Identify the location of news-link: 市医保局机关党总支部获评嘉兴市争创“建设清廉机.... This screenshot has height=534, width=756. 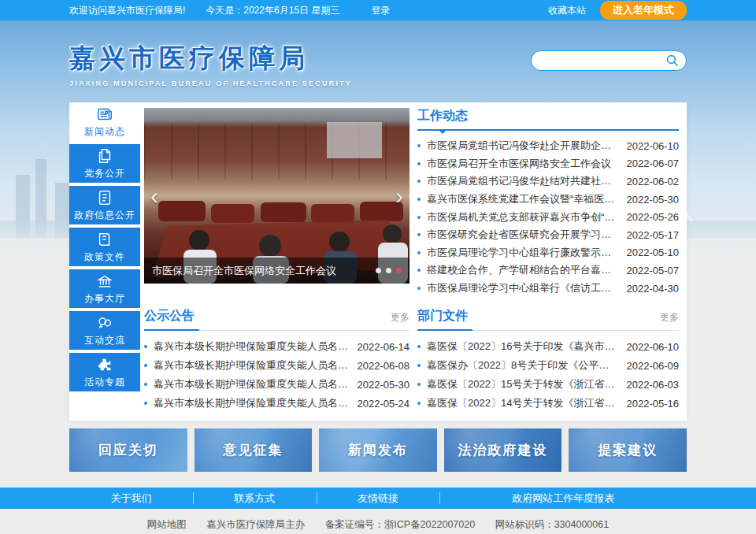
(523, 217).